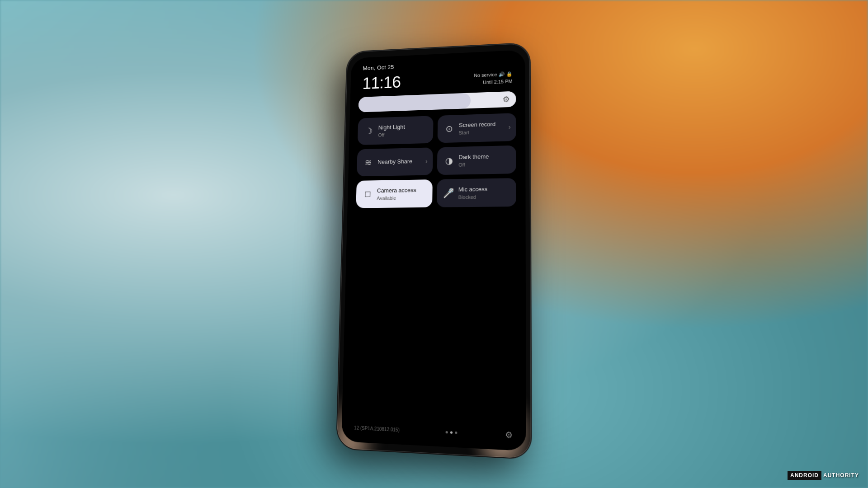  What do you see at coordinates (484, 192) in the screenshot?
I see `mic-access-text: Mic access Blocked` at bounding box center [484, 192].